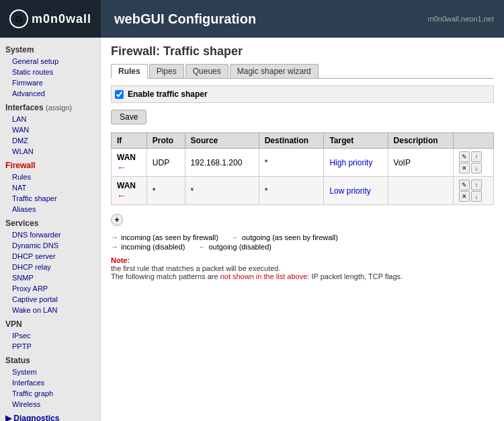  Describe the element at coordinates (50, 106) in the screenshot. I see `sidebar-section-interfaces: Interfaces (assign)` at that location.